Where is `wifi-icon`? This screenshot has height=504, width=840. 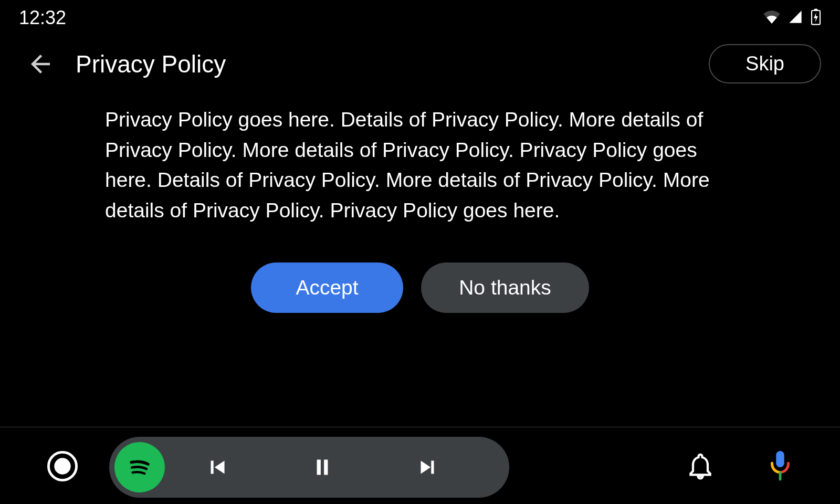
wifi-icon is located at coordinates (772, 18).